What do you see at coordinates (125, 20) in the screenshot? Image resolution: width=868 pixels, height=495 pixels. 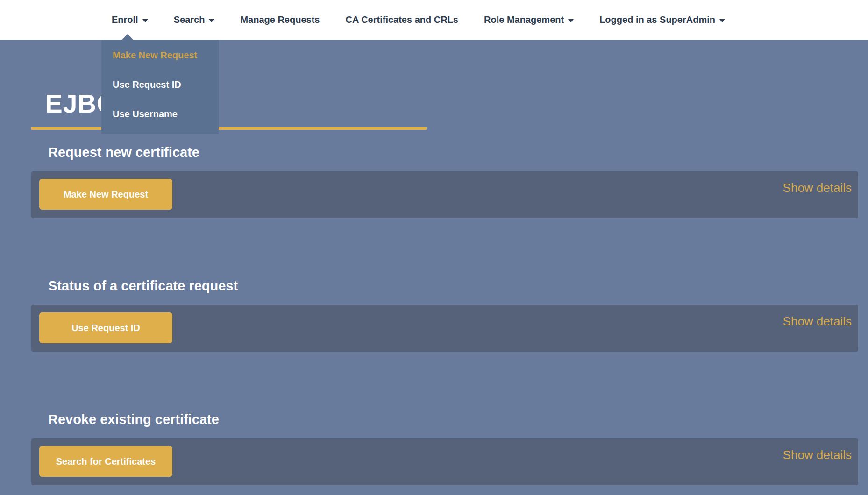 I see `nav-item-label: Enroll` at bounding box center [125, 20].